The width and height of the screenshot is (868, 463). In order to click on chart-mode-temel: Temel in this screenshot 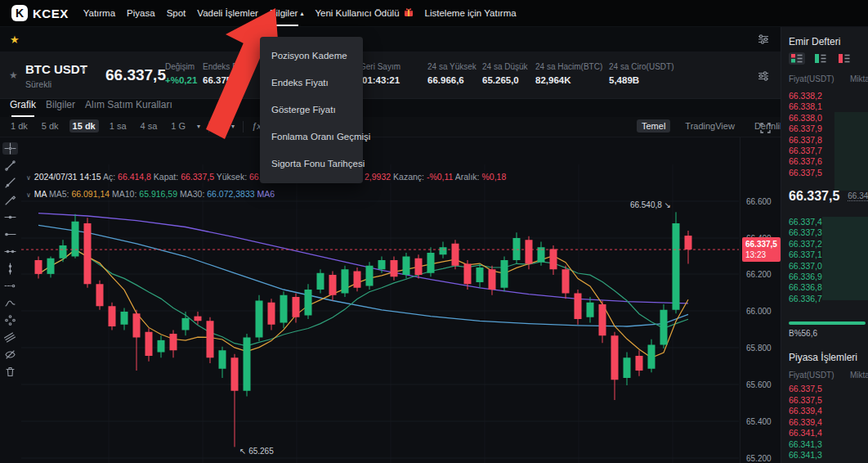, I will do `click(654, 126)`.